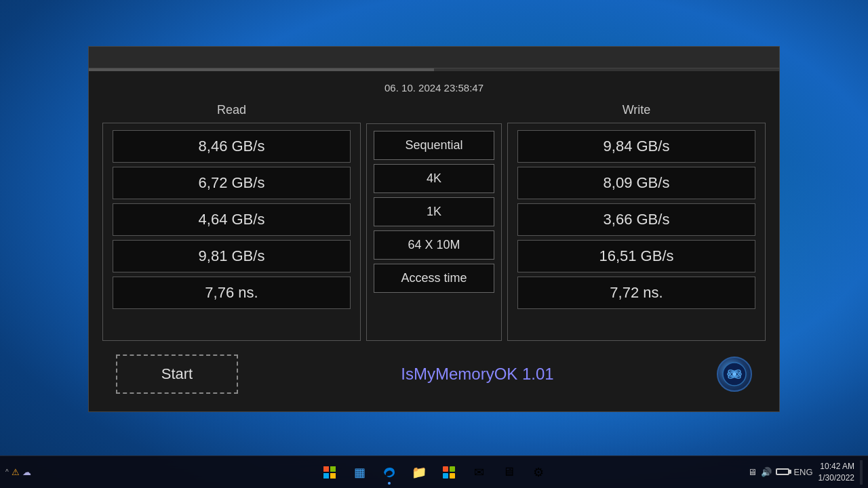 Image resolution: width=868 pixels, height=488 pixels. Describe the element at coordinates (18, 472) in the screenshot. I see `taskbar-left: ^ ⚠ ☁` at that location.